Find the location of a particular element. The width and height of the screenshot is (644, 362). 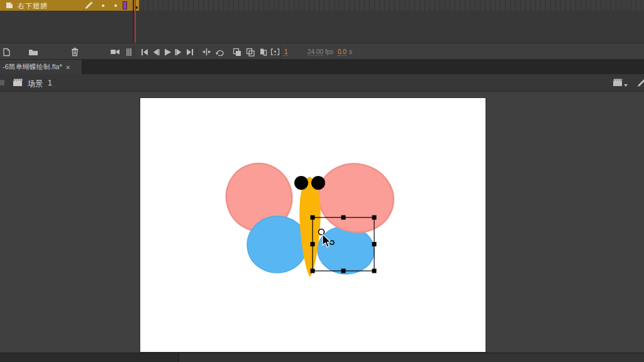

scene-number: 1 is located at coordinates (50, 83).